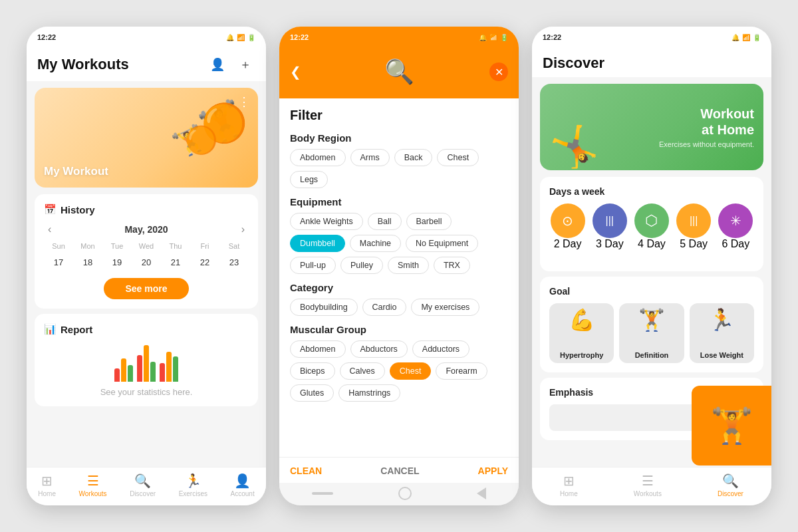 This screenshot has width=798, height=532. I want to click on cal-day-22: 22, so click(205, 262).